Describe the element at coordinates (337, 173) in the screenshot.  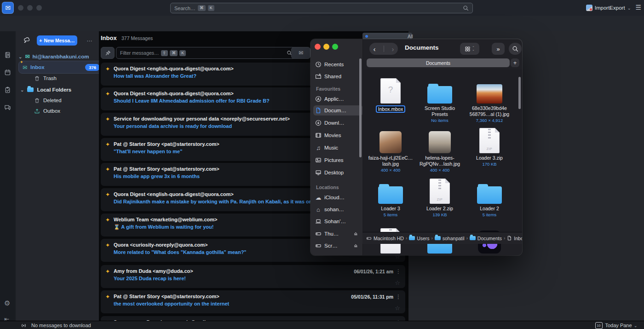
I see `sidebar-item-desktop: Desktop` at that location.